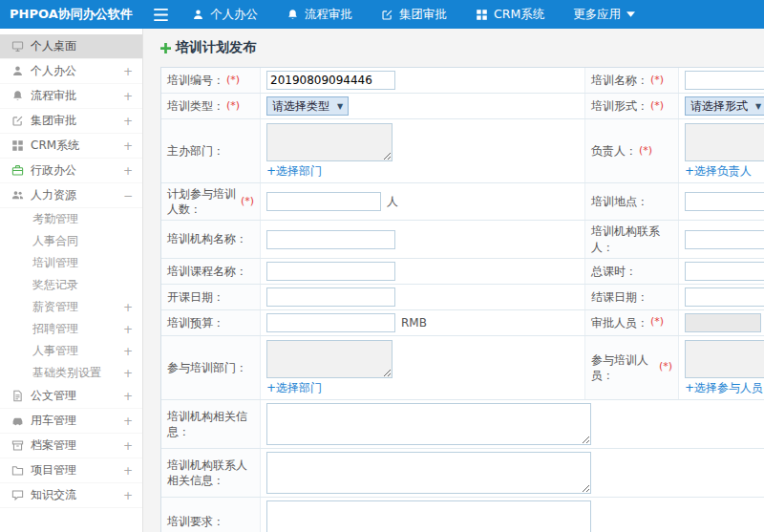 The height and width of the screenshot is (532, 764). I want to click on sidebar-item-archive-mgmt: 档案管理 +, so click(71, 446).